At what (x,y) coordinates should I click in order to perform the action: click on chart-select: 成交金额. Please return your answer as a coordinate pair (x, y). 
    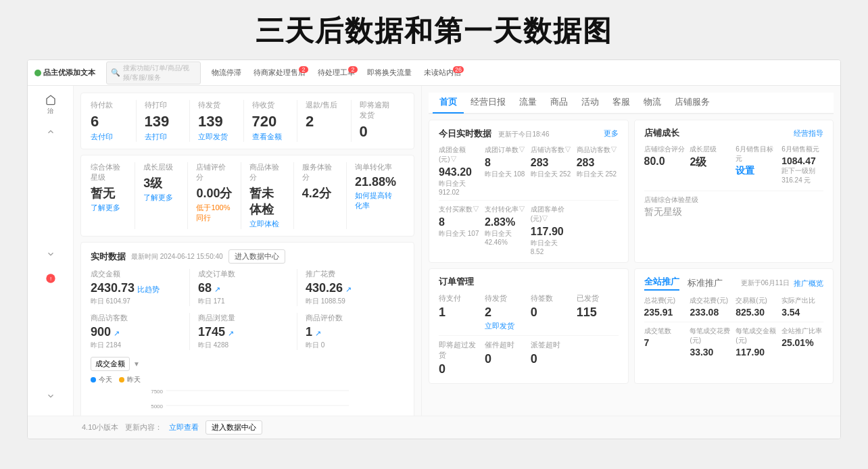
    Looking at the image, I should click on (110, 364).